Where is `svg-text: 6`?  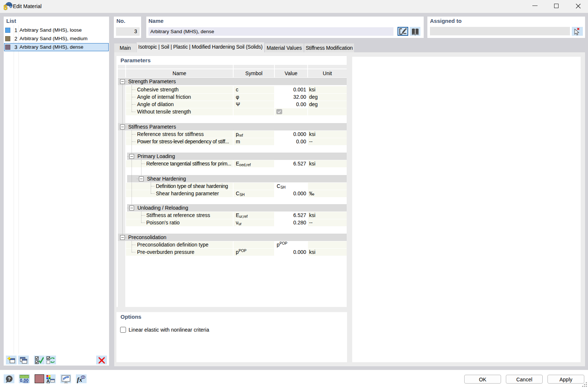
svg-text: 6 is located at coordinates (6, 7).